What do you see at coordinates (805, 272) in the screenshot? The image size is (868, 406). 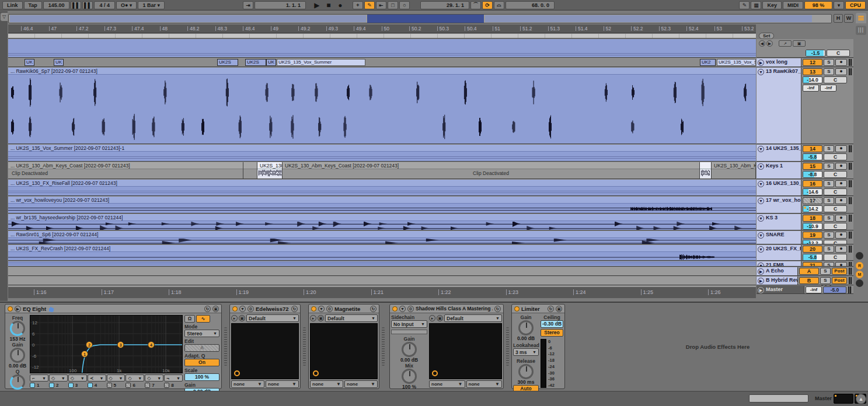 I see `track-header: ▶A EchoASPost` at bounding box center [805, 272].